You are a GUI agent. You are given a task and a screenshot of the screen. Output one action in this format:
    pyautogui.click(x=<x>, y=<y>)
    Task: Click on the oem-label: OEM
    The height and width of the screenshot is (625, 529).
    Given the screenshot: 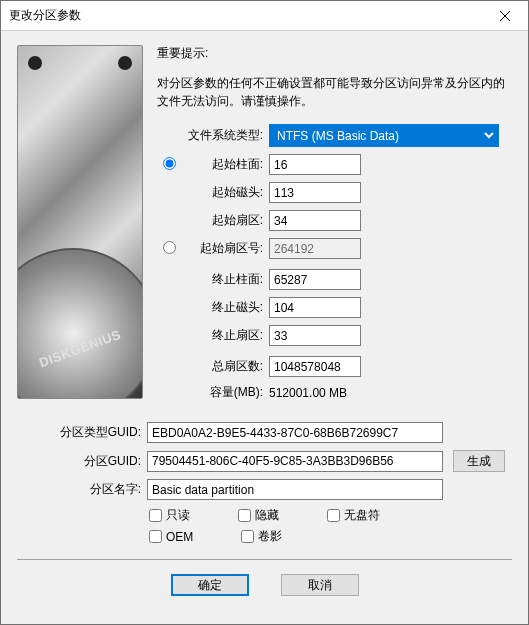 What is the action you would take?
    pyautogui.click(x=180, y=537)
    